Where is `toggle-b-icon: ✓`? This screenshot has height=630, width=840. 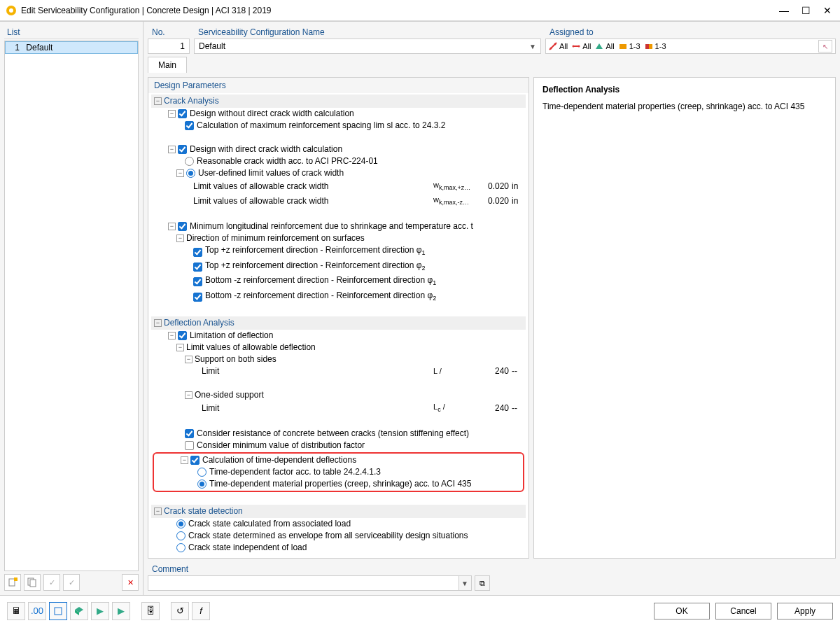
toggle-b-icon: ✓ is located at coordinates (71, 582).